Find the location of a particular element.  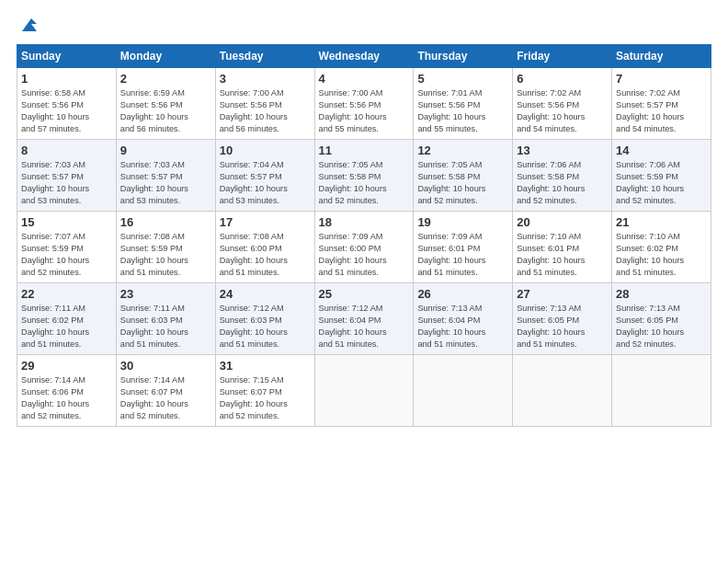

day-detail: Sunrise: 7:13 AMSunset: 6:04 PMDaylight:… is located at coordinates (463, 327).